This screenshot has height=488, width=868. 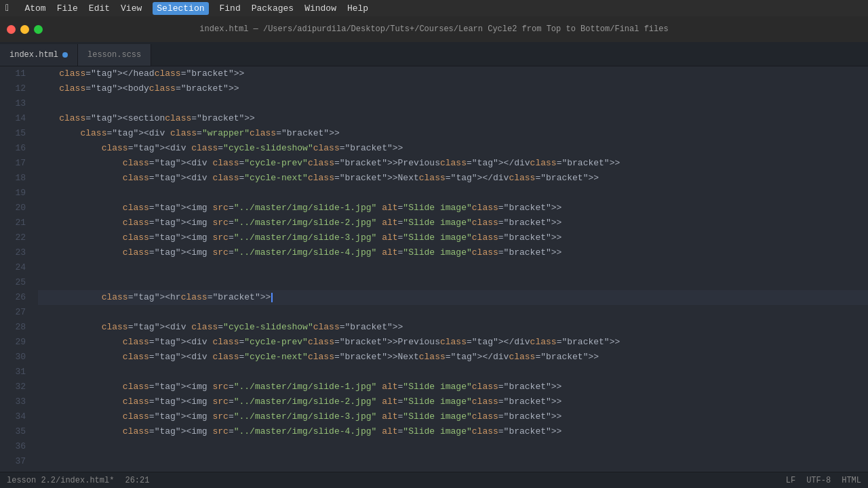 I want to click on menubar-find: Find, so click(x=231, y=8).